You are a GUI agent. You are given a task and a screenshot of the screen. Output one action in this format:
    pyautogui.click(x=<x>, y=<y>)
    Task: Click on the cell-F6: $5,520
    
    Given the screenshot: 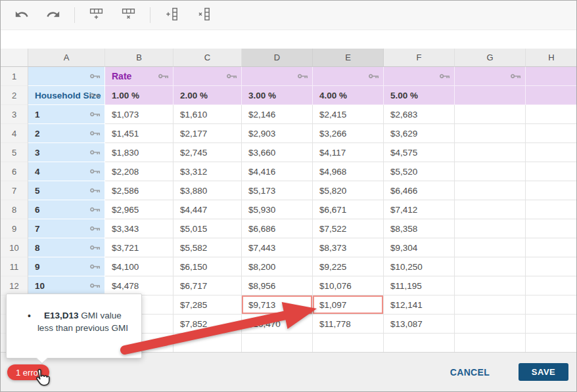 What is the action you would take?
    pyautogui.click(x=419, y=172)
    